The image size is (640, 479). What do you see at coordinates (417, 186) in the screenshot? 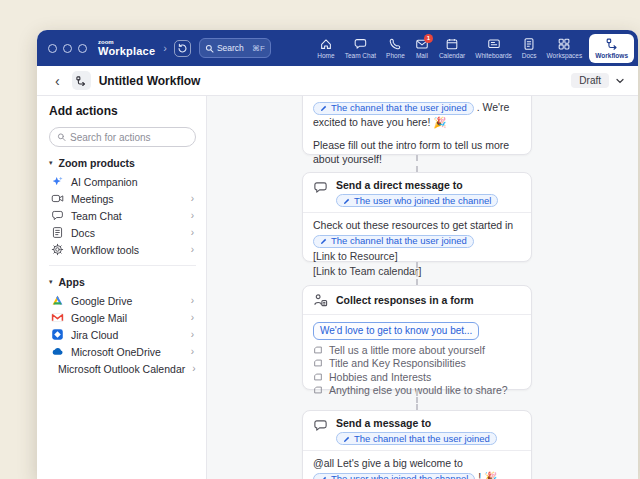
I see `step-title: Send a direct message to` at bounding box center [417, 186].